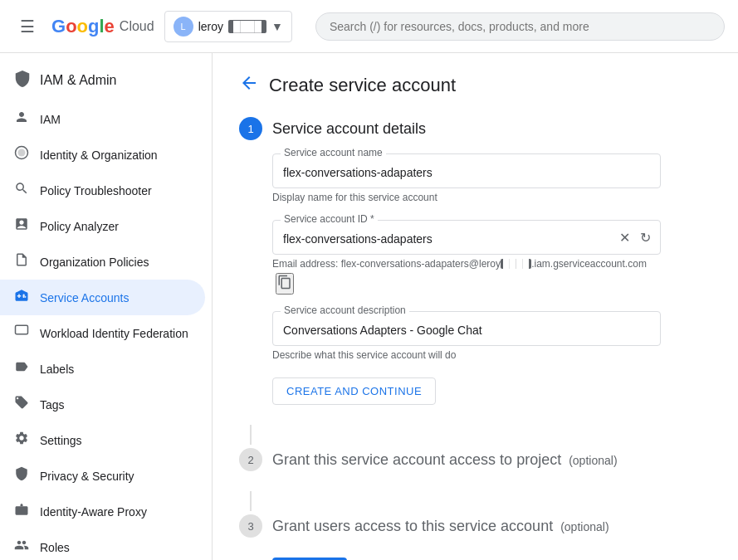 The height and width of the screenshot is (560, 738). What do you see at coordinates (103, 27) in the screenshot?
I see `google-cloud-logo: Google Cloud` at bounding box center [103, 27].